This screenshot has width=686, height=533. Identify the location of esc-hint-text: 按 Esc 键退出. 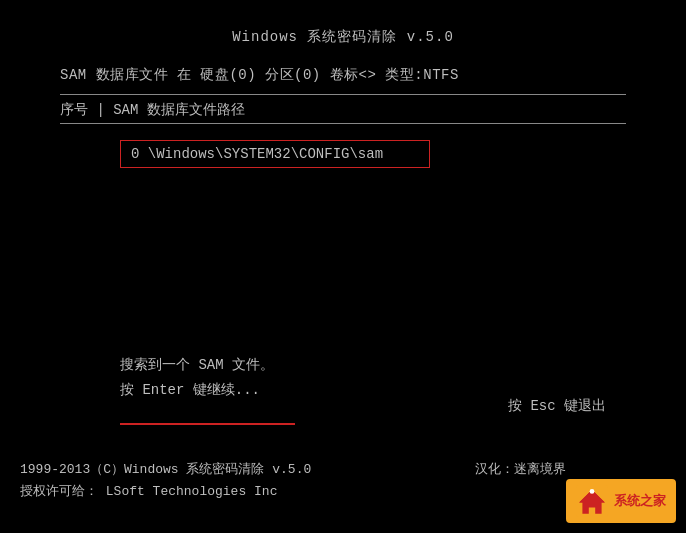
(557, 406).